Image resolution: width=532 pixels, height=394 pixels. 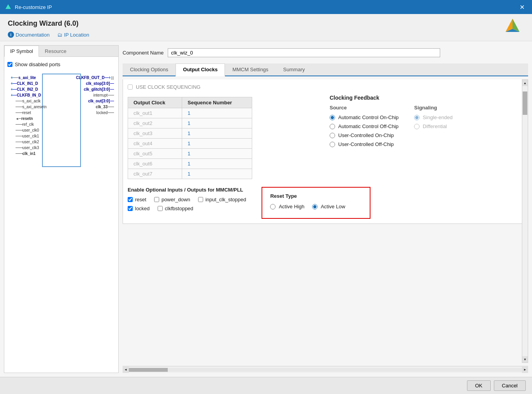 What do you see at coordinates (29, 78) in the screenshot?
I see `port-s-axi-lite: + s_axi_lite` at bounding box center [29, 78].